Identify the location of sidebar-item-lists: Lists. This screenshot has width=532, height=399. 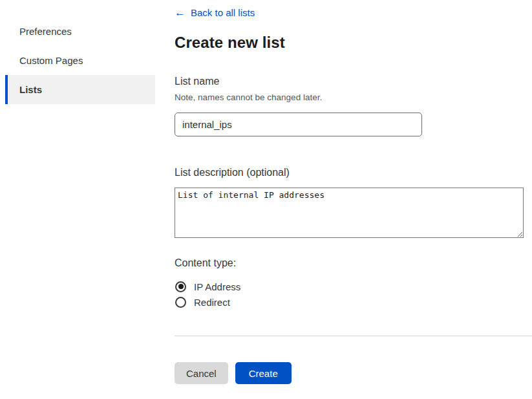
(80, 89).